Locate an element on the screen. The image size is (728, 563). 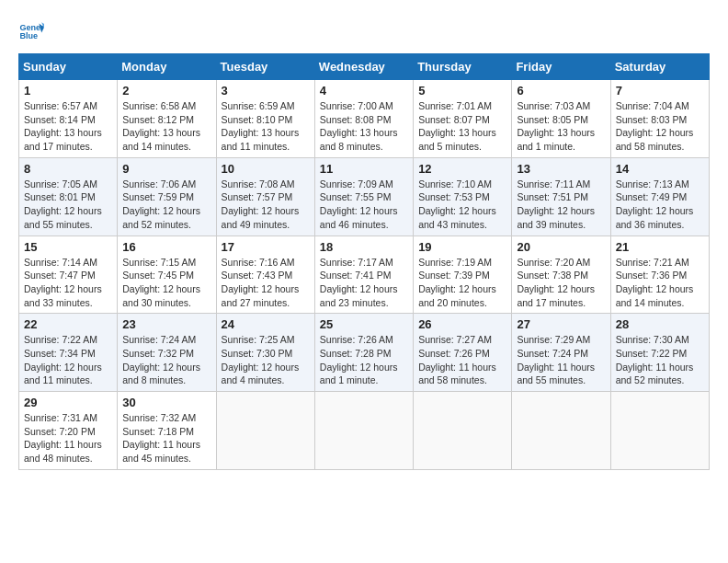
day-number: 11 is located at coordinates (364, 169).